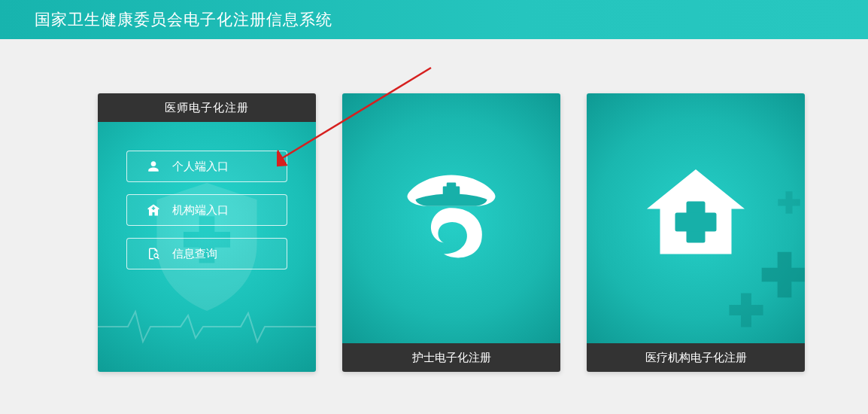 The height and width of the screenshot is (414, 868). What do you see at coordinates (184, 20) in the screenshot?
I see `banner-title: 国家卫生健康委员会电子化注册信息系统` at bounding box center [184, 20].